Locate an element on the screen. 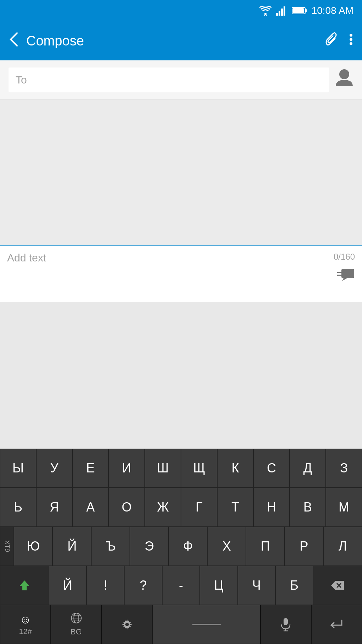  key-й2: Й is located at coordinates (72, 546).